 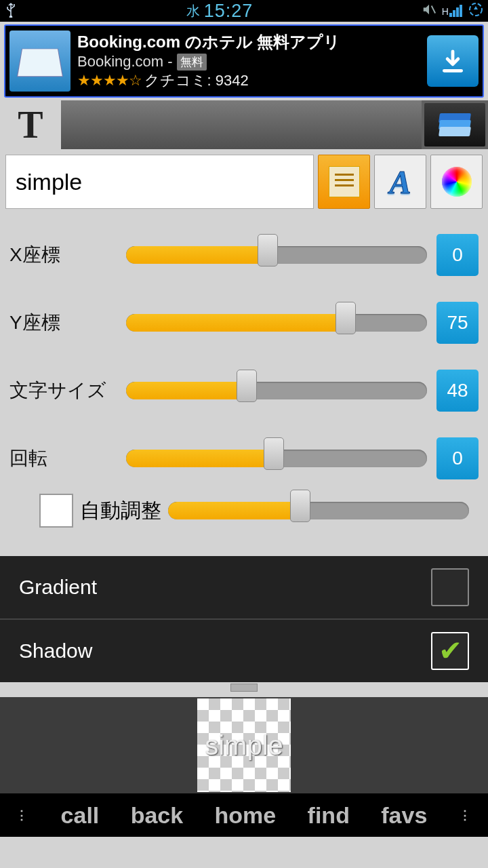 What do you see at coordinates (244, 690) in the screenshot?
I see `drag-handle` at bounding box center [244, 690].